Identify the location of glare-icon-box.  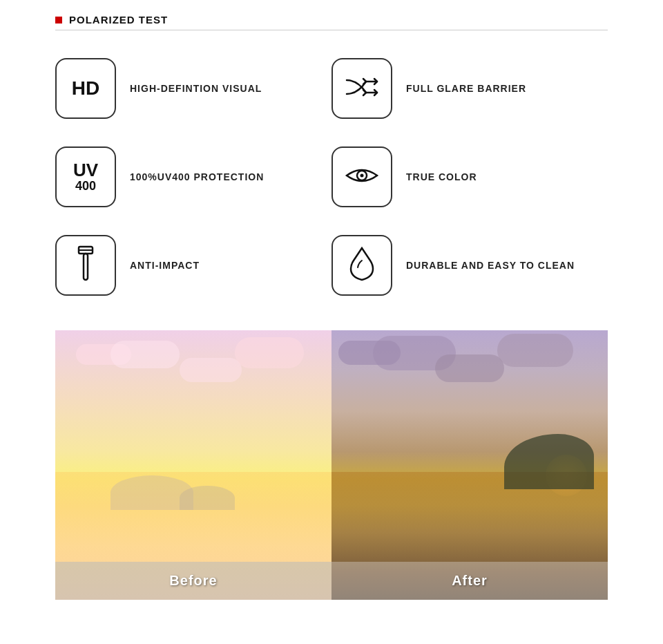
(362, 88).